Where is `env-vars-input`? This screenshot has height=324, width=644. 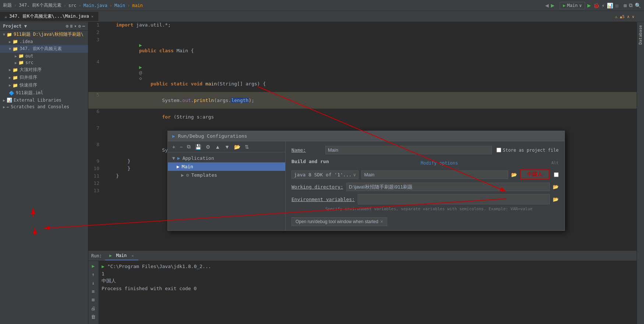
env-vars-input is located at coordinates (454, 199).